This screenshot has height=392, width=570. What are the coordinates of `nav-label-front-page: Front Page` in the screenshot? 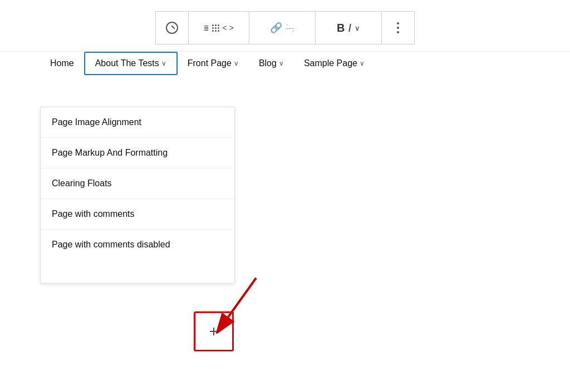 It's located at (209, 63).